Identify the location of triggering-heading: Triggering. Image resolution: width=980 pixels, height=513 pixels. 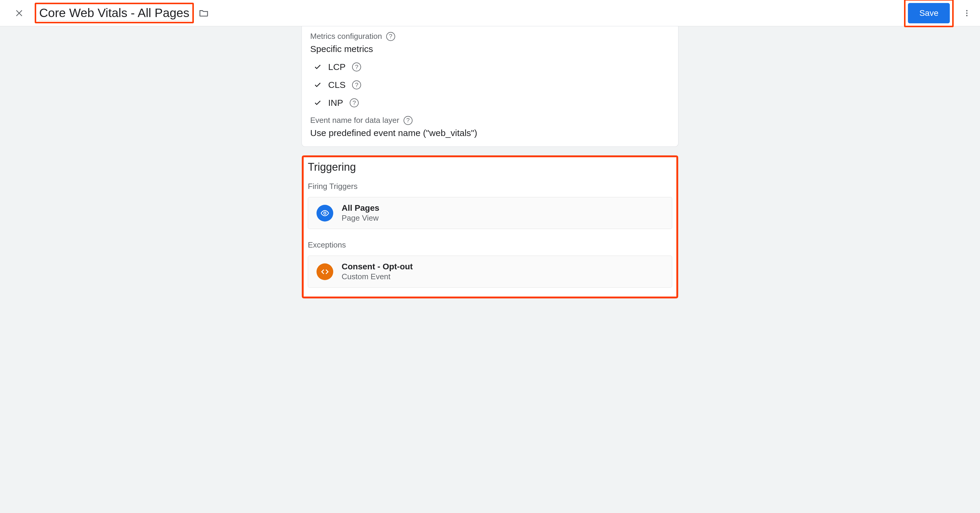
(490, 167).